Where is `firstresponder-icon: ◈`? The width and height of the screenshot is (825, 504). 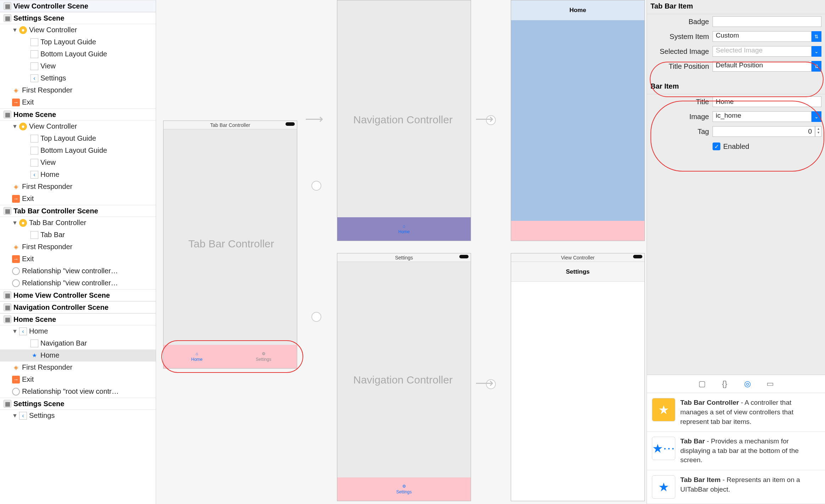 firstresponder-icon: ◈ is located at coordinates (16, 368).